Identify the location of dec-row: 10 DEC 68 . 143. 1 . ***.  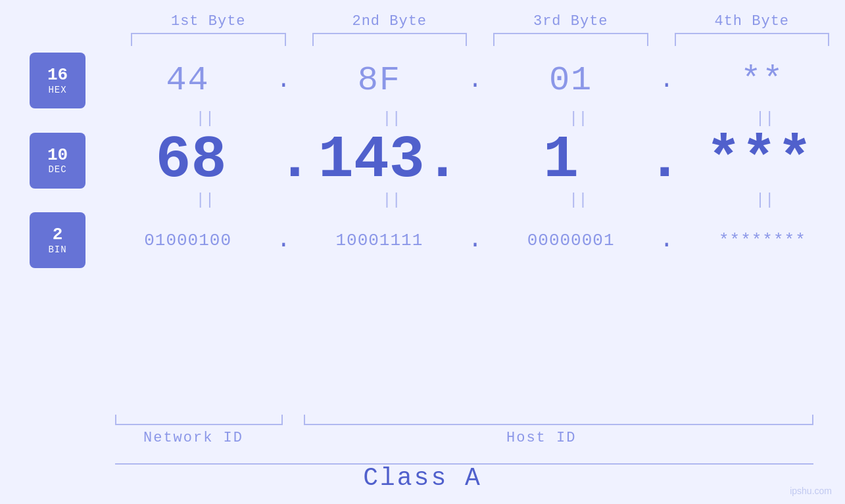
(422, 160).